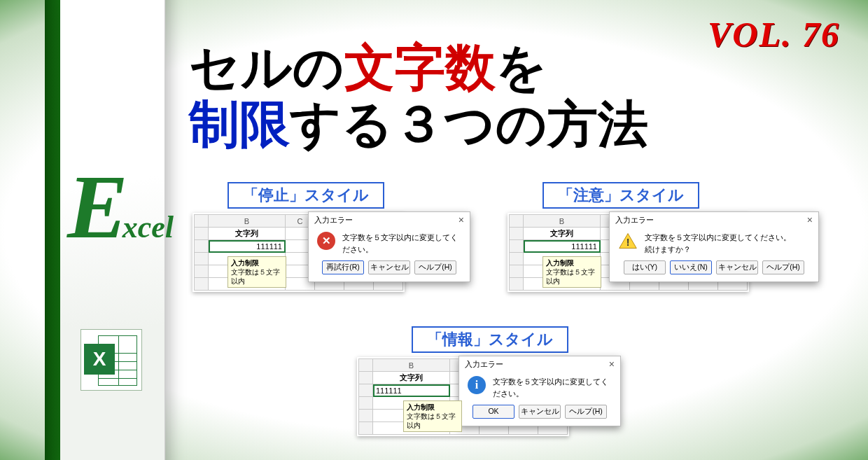  Describe the element at coordinates (247, 246) in the screenshot. I see `sheet-value-cell: 111111` at that location.